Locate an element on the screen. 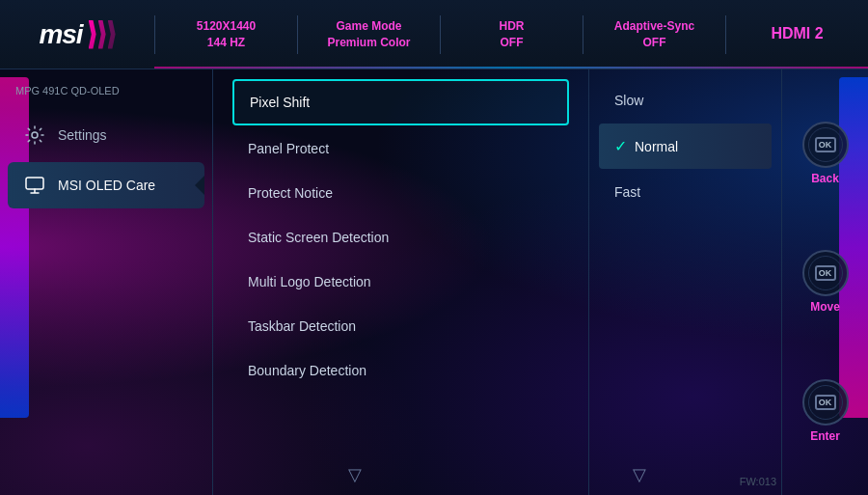 The image size is (868, 495). enter-button: OK Enter is located at coordinates (826, 411).